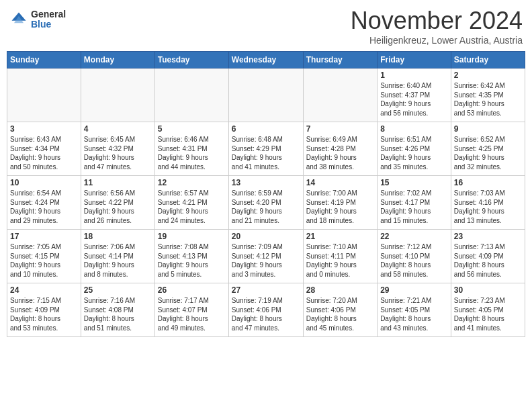 Image resolution: width=532 pixels, height=411 pixels. What do you see at coordinates (414, 314) in the screenshot?
I see `day-info: Sunrise: 7:21 AM Sunset: 4:05 PM Dayligh…` at bounding box center [414, 314].